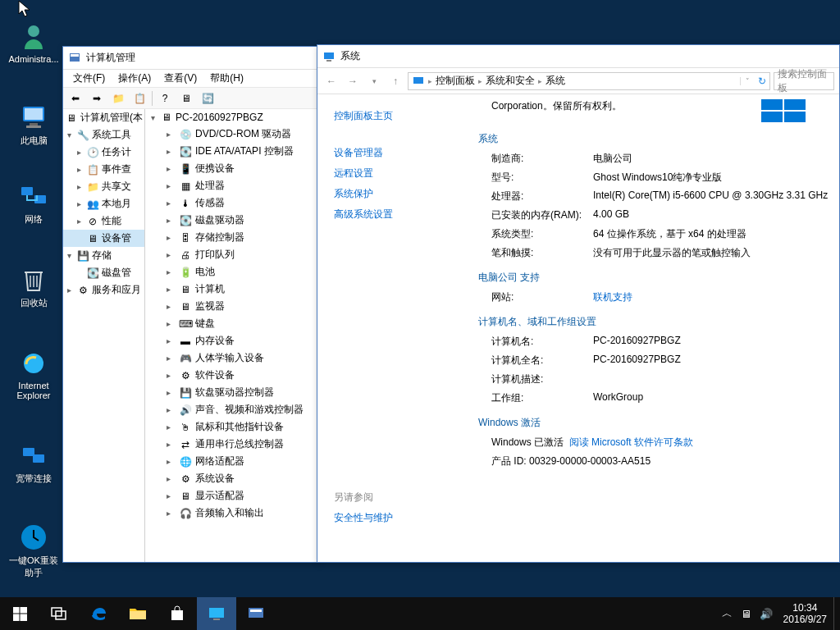 The height and width of the screenshot is (630, 840). Describe the element at coordinates (746, 614) in the screenshot. I see `tray-network-icon: 🖥` at that location.